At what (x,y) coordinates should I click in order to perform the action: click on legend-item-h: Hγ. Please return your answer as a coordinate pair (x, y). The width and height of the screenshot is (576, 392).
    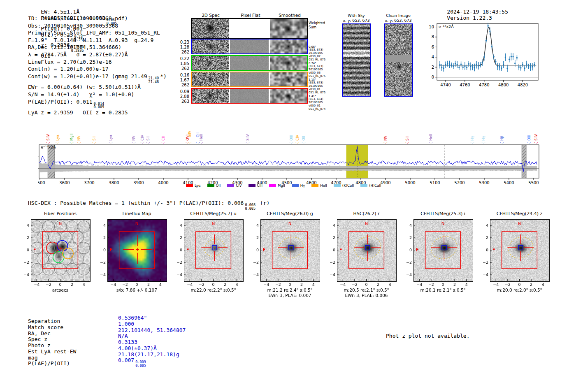
    Looking at the image, I should click on (298, 186).